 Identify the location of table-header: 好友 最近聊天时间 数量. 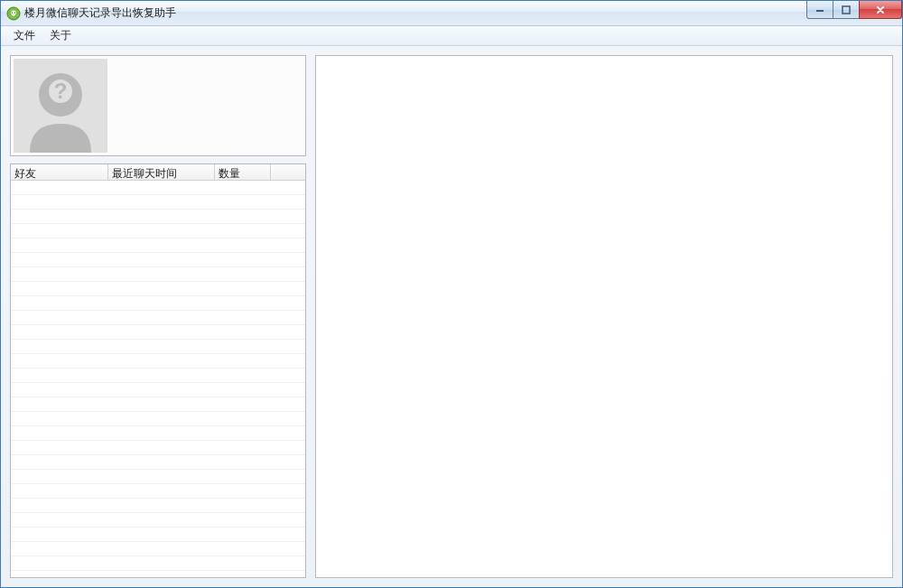
(158, 173).